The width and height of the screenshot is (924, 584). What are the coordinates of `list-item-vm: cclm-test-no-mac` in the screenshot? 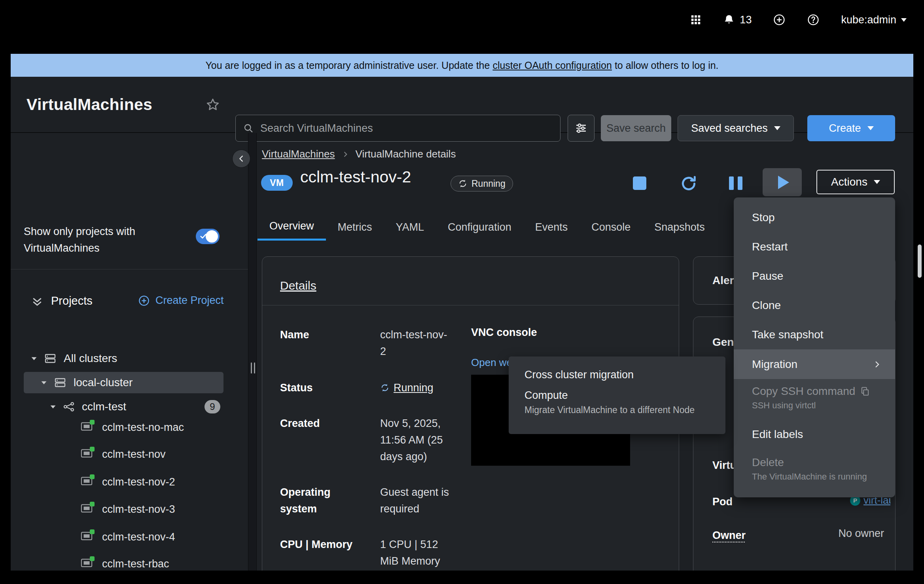 It's located at (147, 427).